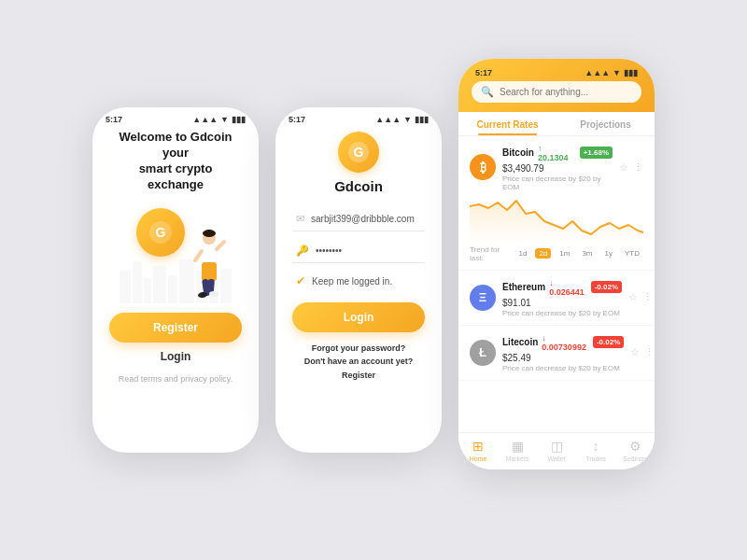  I want to click on status-bar-3: 5:17 ▲▲▲ ▼ ▮▮▮, so click(557, 72).